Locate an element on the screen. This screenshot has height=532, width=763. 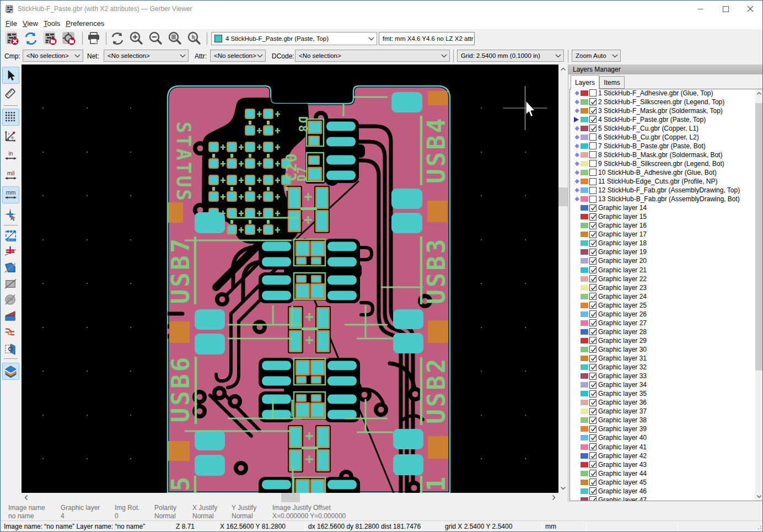
grid-dropdown: Grid: 2.5400 mm (0.1000 in) is located at coordinates (511, 56).